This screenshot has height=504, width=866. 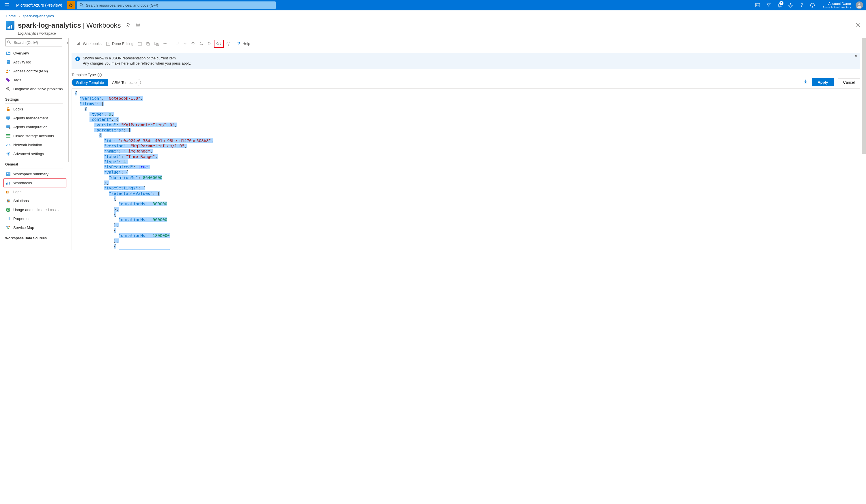 I want to click on account-directory: Azure Active Directory, so click(x=837, y=8).